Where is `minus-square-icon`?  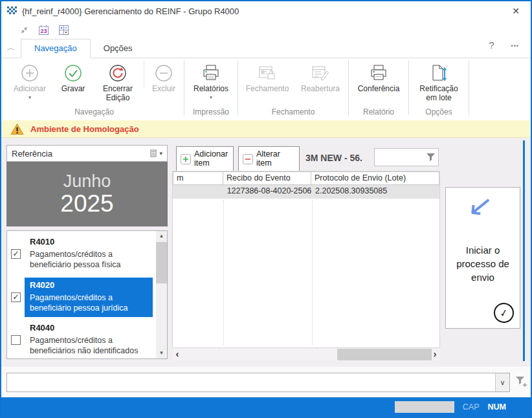
minus-square-icon is located at coordinates (248, 159).